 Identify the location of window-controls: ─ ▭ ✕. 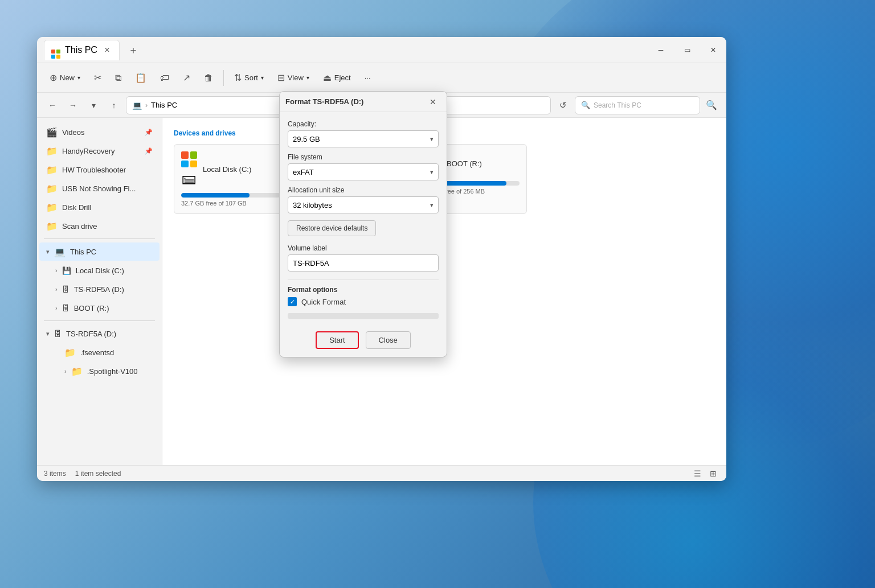
(687, 50).